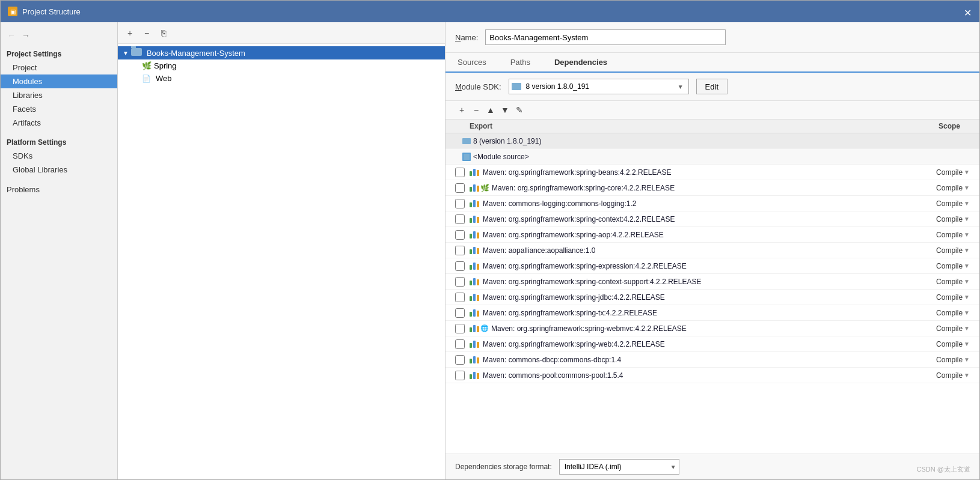  Describe the element at coordinates (712, 251) in the screenshot. I see `dep-row-5: Maven: aopalliance:aopalliance:1.0 Compi…` at that location.